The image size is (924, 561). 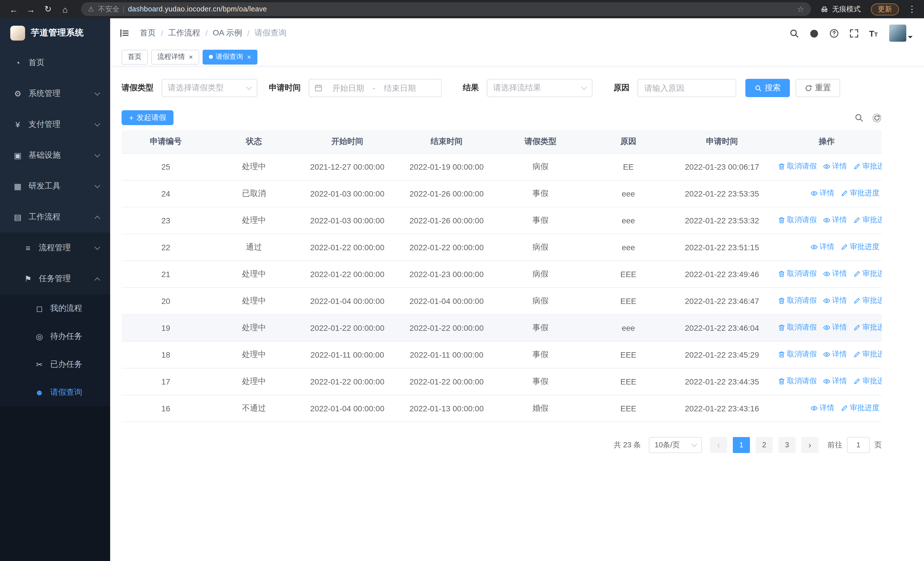 What do you see at coordinates (98, 280) in the screenshot?
I see `chevron-up-icon` at bounding box center [98, 280].